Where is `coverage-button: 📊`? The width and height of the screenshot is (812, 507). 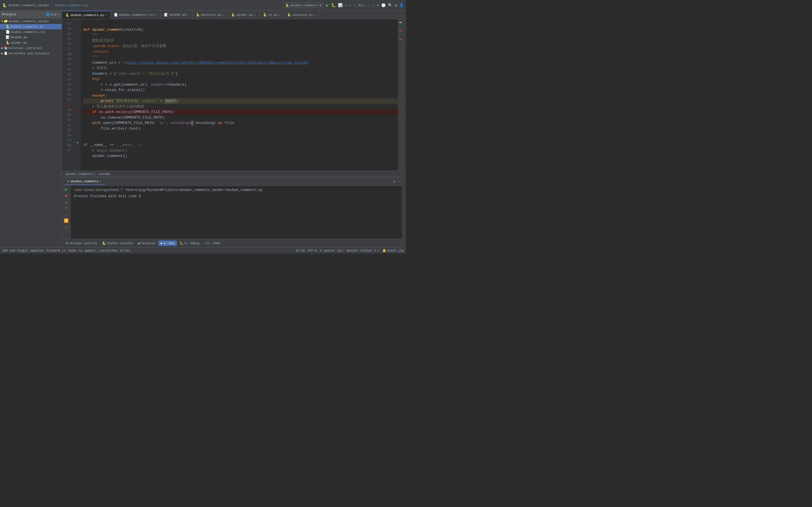
coverage-button: 📊 is located at coordinates (340, 5).